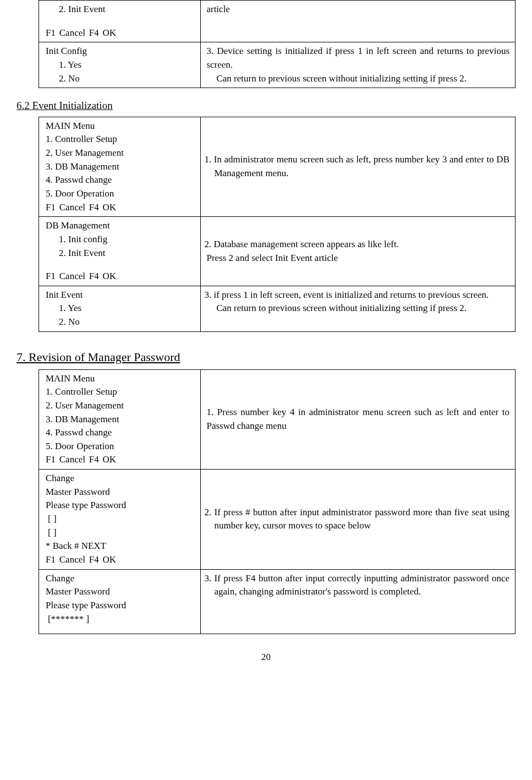 Image resolution: width=532 pixels, height=780 pixels. I want to click on desc-cell: 3. Device setting is initialized if pres…, so click(358, 65).